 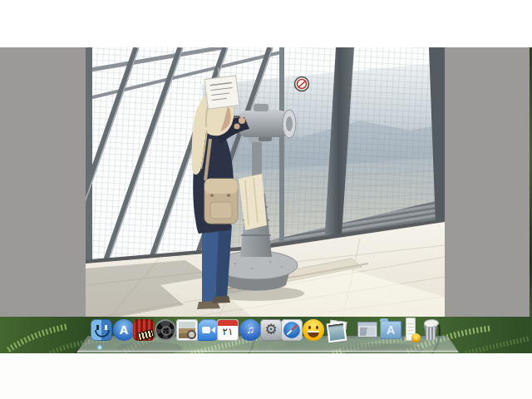 I want to click on dock-item-safari, so click(x=292, y=330).